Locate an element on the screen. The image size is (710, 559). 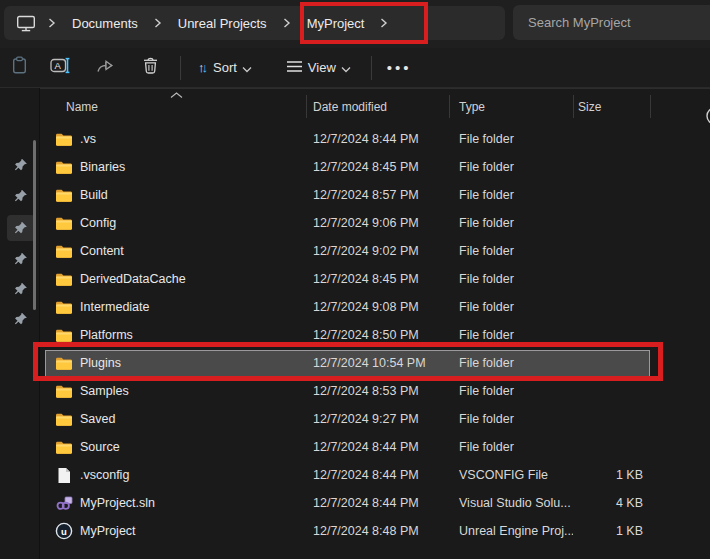
this-pc-monitor-icon is located at coordinates (26, 24).